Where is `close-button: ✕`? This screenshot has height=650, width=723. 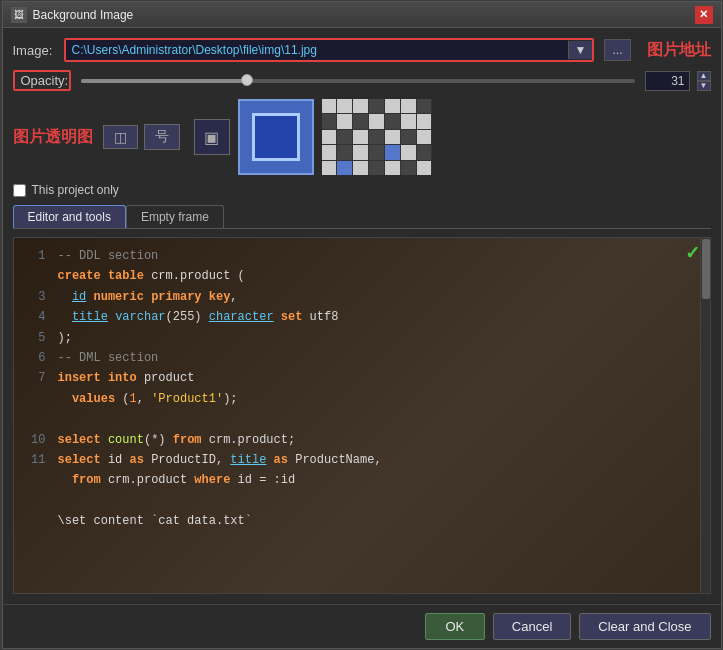 close-button: ✕ is located at coordinates (704, 15).